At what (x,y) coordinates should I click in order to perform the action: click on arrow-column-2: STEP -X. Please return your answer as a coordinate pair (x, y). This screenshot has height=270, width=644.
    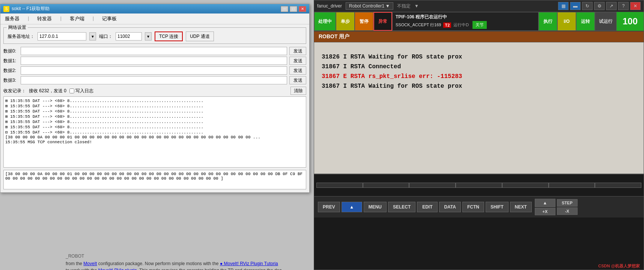
    Looking at the image, I should click on (567, 207).